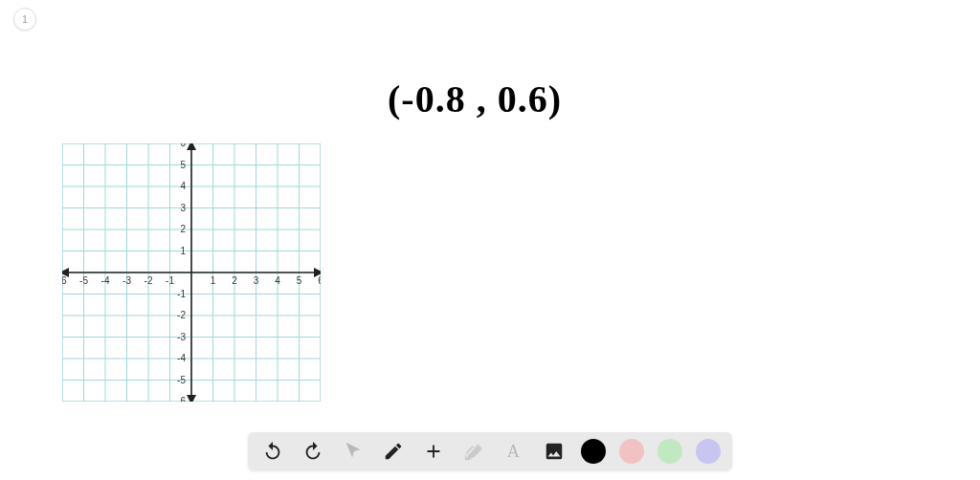 The height and width of the screenshot is (480, 980). I want to click on eraser-icon, so click(474, 451).